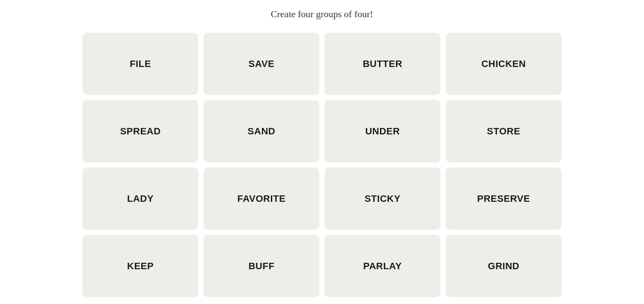 This screenshot has width=644, height=304. I want to click on subtitle: Create four groups of four!, so click(322, 14).